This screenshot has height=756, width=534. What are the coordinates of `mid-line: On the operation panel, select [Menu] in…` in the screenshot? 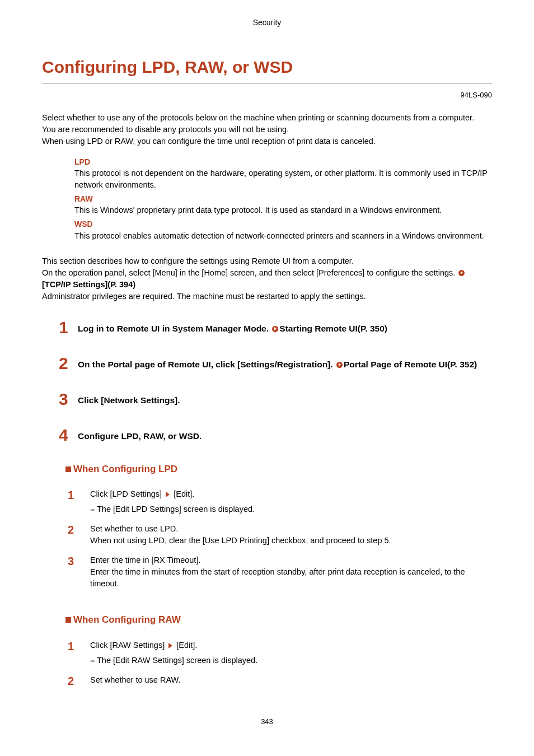 It's located at (267, 273).